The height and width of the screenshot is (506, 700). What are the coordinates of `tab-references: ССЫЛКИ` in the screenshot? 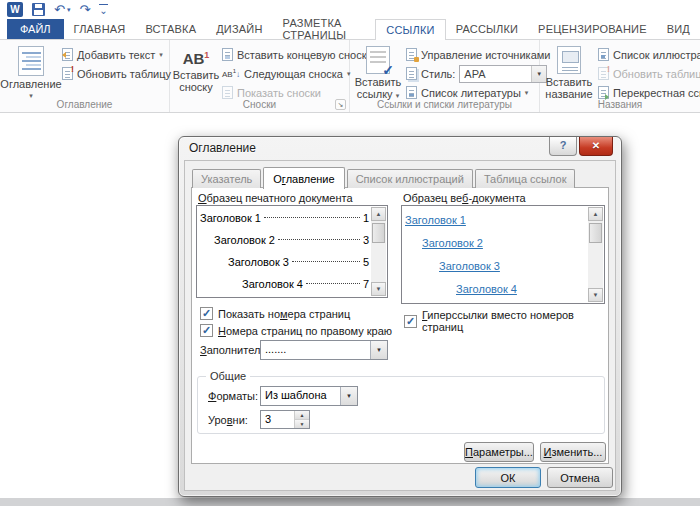 It's located at (410, 30).